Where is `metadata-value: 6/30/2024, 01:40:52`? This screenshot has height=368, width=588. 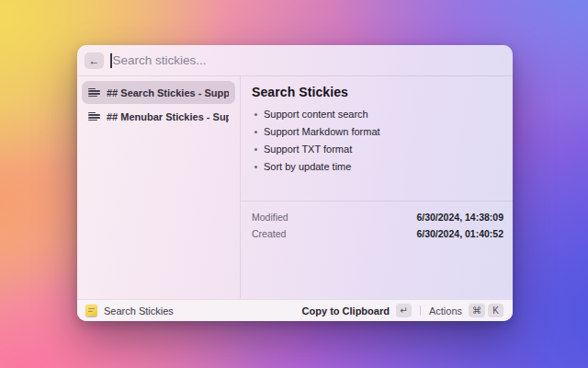
metadata-value: 6/30/2024, 01:40:52 is located at coordinates (459, 234).